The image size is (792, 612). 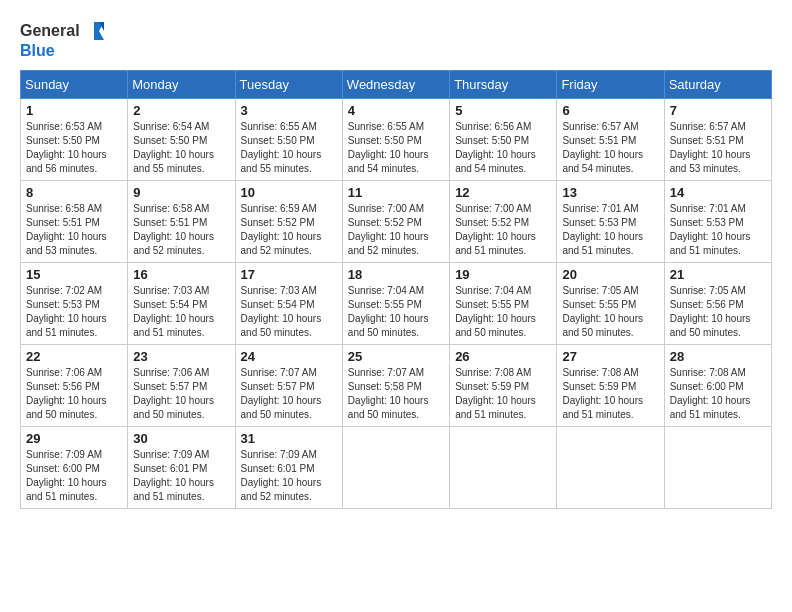 What do you see at coordinates (610, 84) in the screenshot?
I see `calendar-header-friday: Friday` at bounding box center [610, 84].